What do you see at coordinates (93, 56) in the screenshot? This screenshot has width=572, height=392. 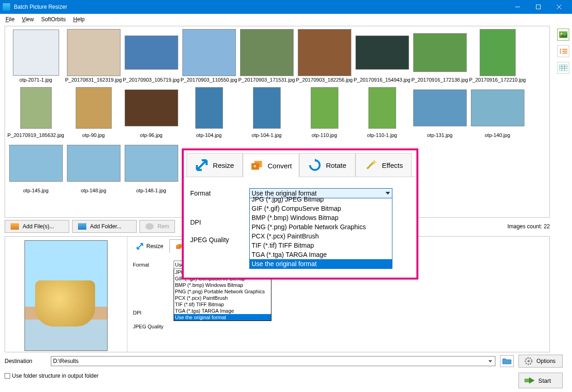 I see `thumbnail-item: P_20170831_162319.jpg` at bounding box center [93, 56].